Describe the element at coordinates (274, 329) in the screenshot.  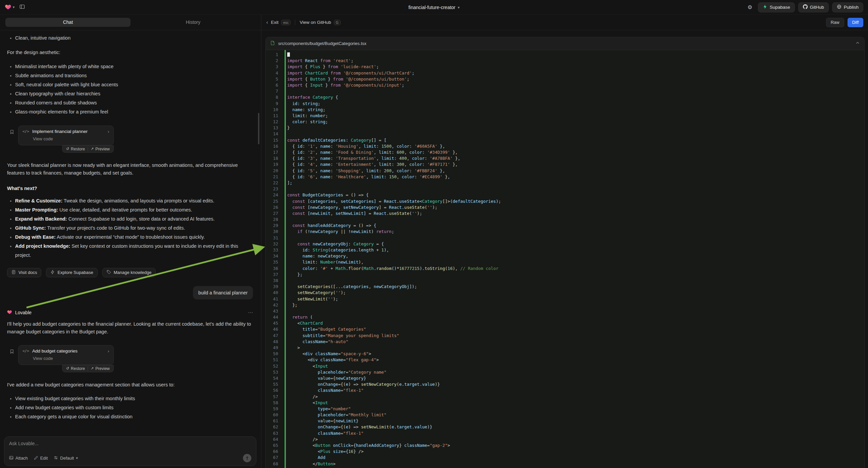
I see `line-number: 46` at that location.